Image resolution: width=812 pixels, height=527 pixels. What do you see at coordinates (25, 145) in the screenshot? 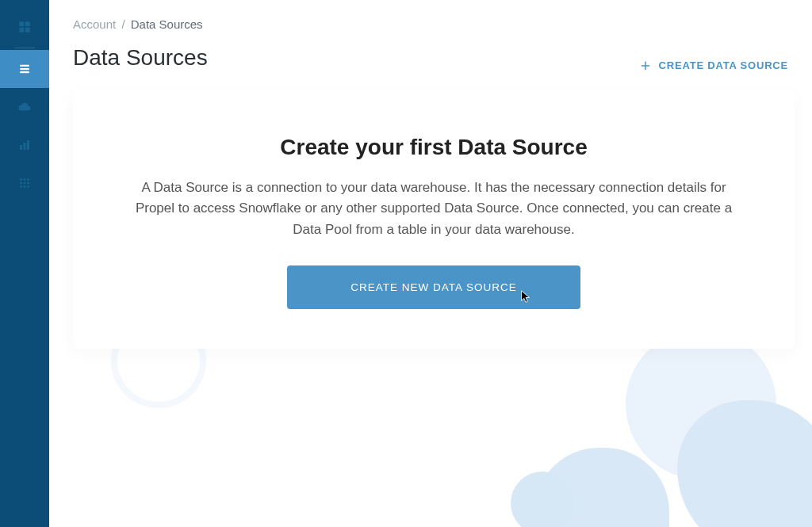
I see `chart-icon` at bounding box center [25, 145].